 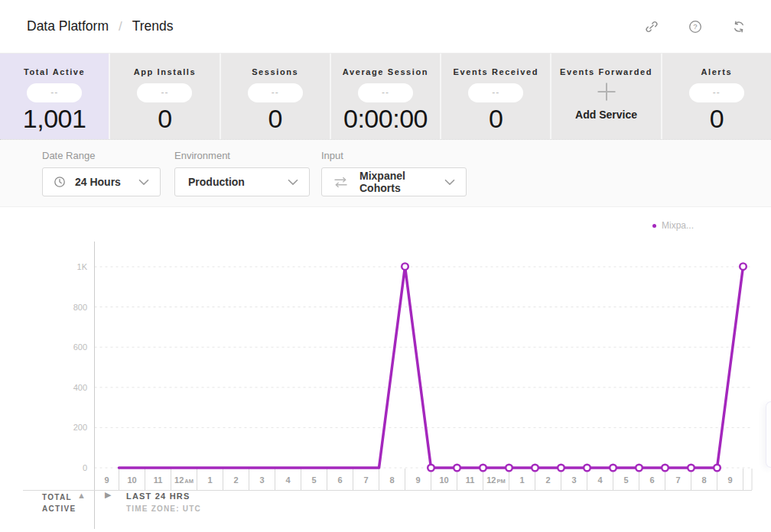 What do you see at coordinates (695, 27) in the screenshot?
I see `header-actions: ?` at bounding box center [695, 27].